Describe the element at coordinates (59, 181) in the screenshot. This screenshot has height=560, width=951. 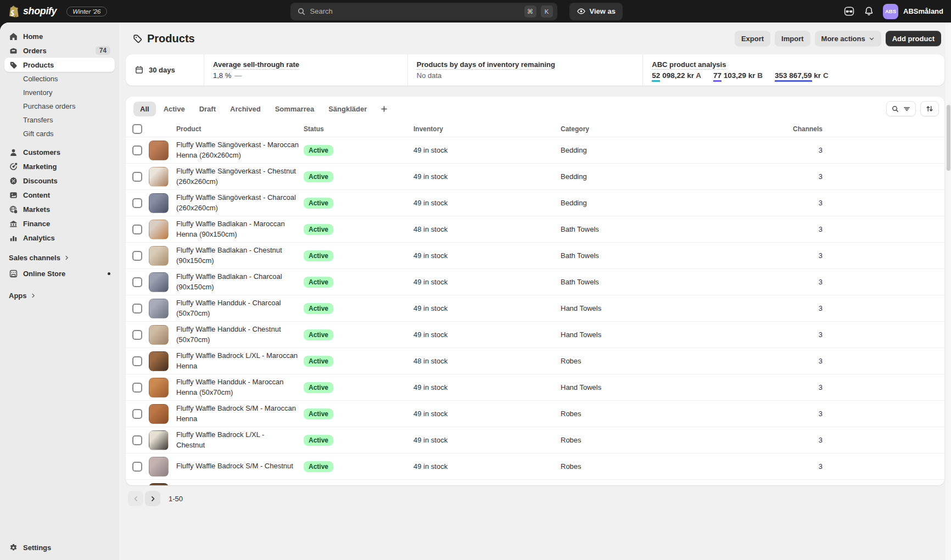
I see `sidebar-item-discounts: Discounts` at that location.